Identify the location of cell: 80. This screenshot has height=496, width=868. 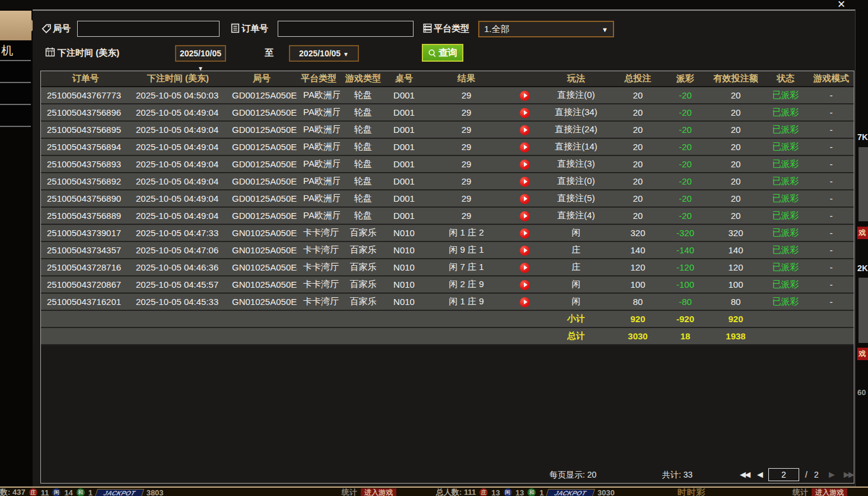
(638, 301).